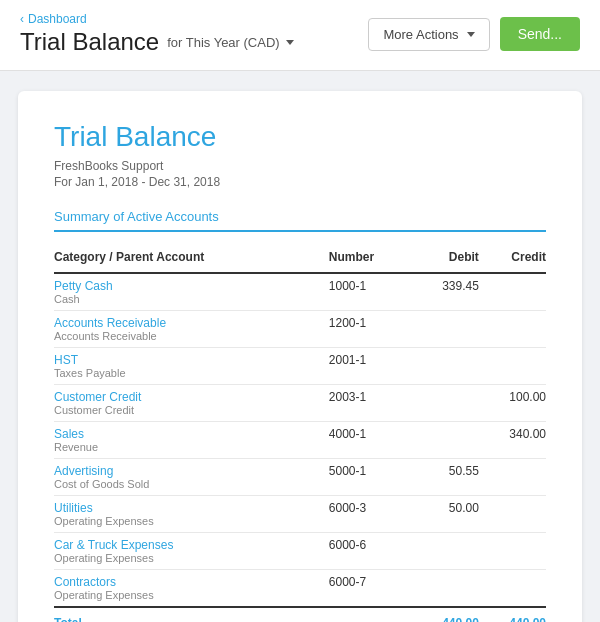  I want to click on table-header-row: Category / Parent Account Number Debit C…, so click(300, 258).